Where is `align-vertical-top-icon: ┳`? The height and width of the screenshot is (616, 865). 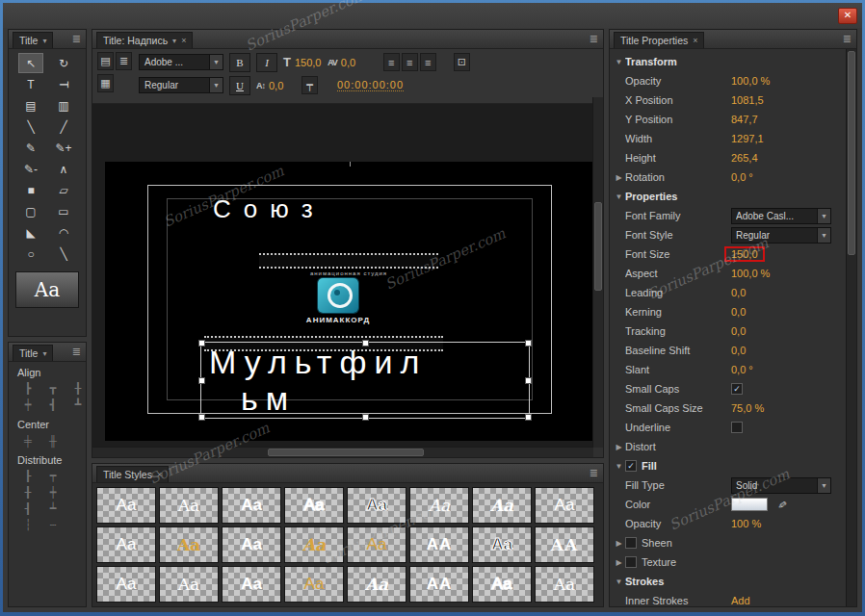
align-vertical-top-icon: ┳ is located at coordinates (53, 389).